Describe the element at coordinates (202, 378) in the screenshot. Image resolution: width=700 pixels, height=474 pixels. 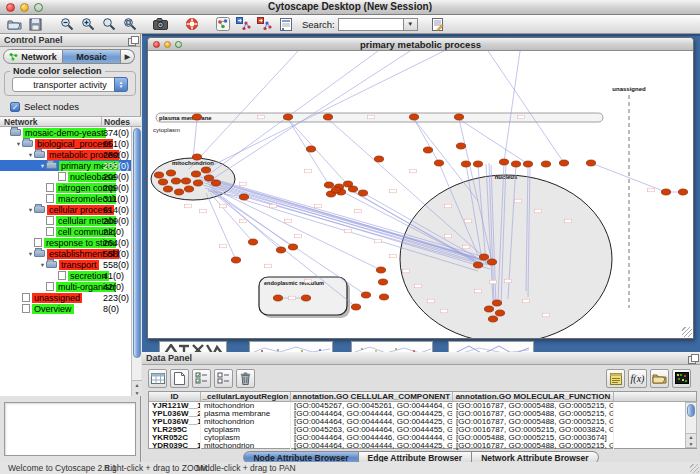
I see `select-attributes-icon` at that location.